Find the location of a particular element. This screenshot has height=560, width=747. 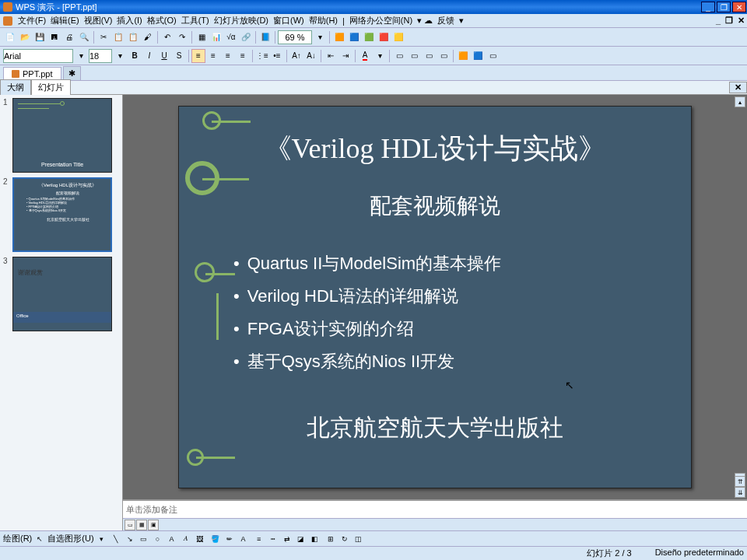

new-slide-button: ▭ is located at coordinates (399, 56).